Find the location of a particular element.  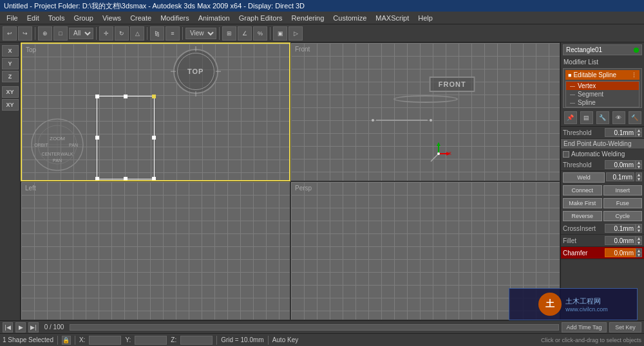

menu-group: Group is located at coordinates (84, 18).